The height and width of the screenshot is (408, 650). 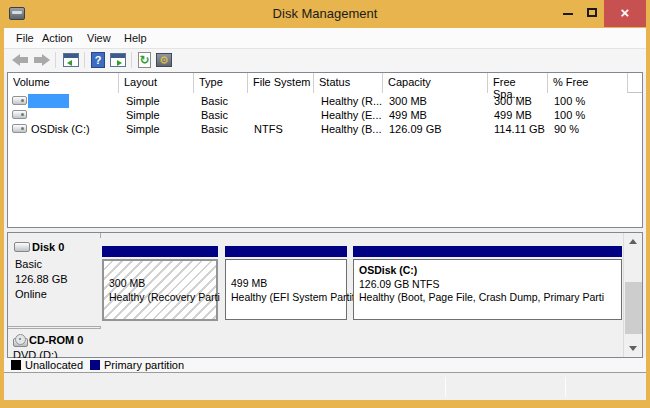 I want to click on cell-pctfree: 90 %, so click(x=566, y=129).